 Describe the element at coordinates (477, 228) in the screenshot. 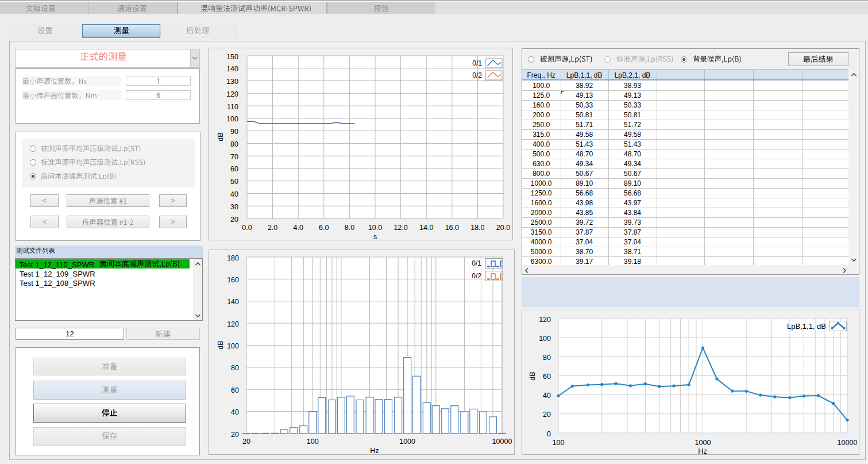

I see `svg-text: 18.0` at that location.